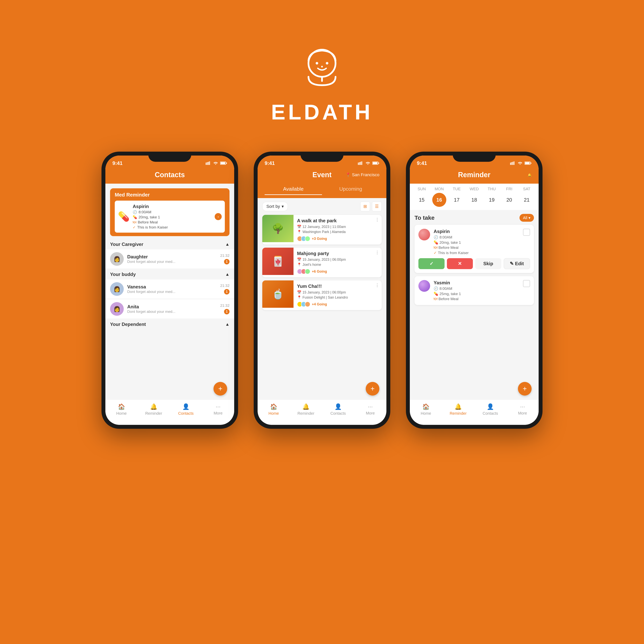  Describe the element at coordinates (457, 200) in the screenshot. I see `cal-date-17: 17` at that location.